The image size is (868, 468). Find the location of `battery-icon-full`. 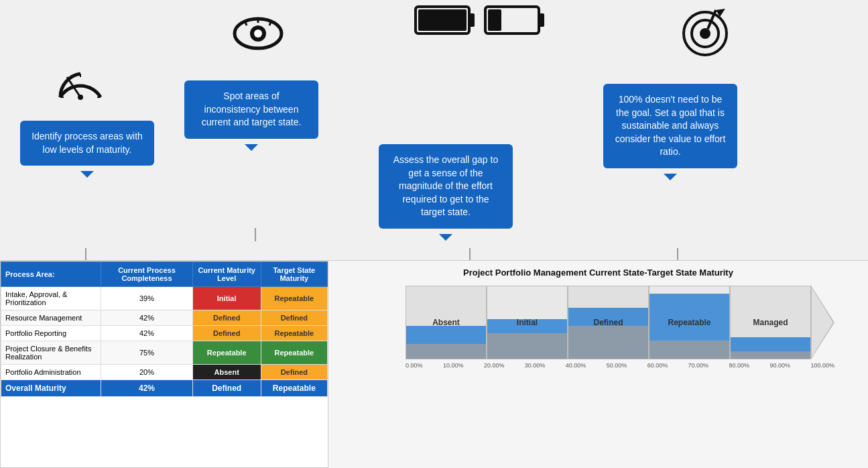

battery-icon-full is located at coordinates (446, 21).